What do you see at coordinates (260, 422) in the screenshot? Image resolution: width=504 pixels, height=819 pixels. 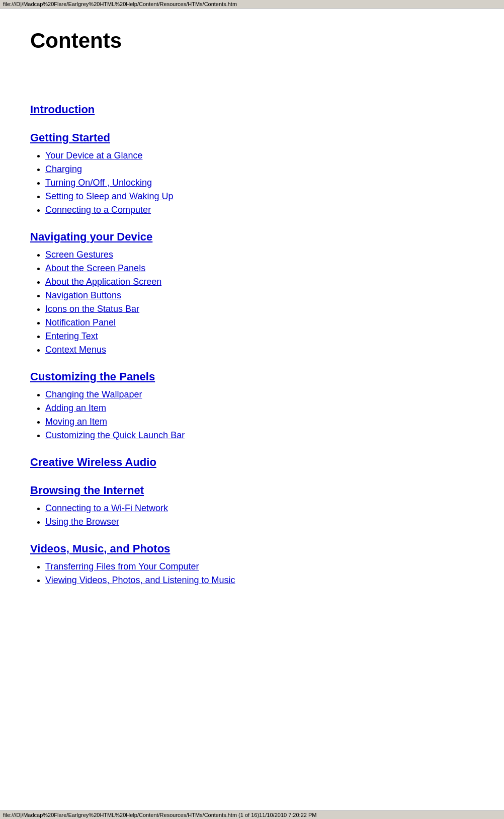 I see `list-item: Moving an Item` at bounding box center [260, 422].